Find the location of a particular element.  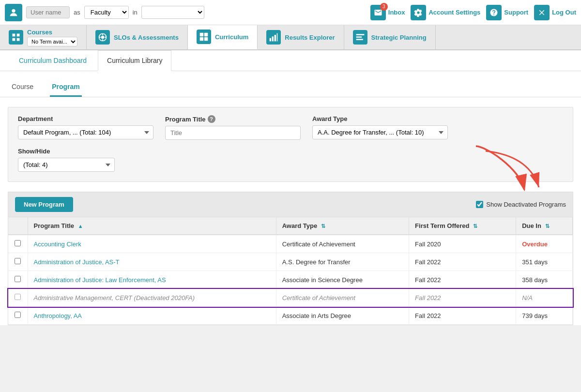

top-bar: as Faculty Admin Staff in 3 Inbox Accoun… is located at coordinates (290, 13).